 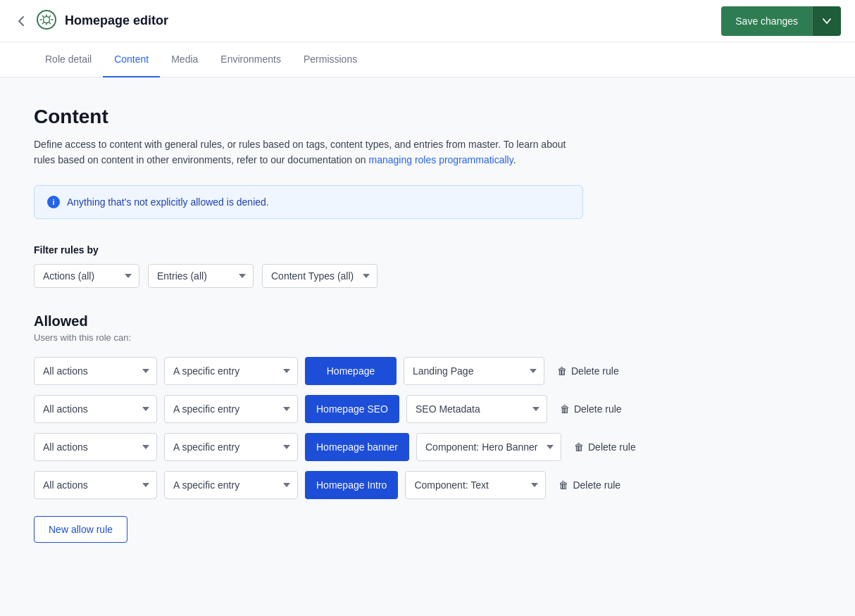 I want to click on delete-rule-button-1: 🗑 Delete rule, so click(x=591, y=409).